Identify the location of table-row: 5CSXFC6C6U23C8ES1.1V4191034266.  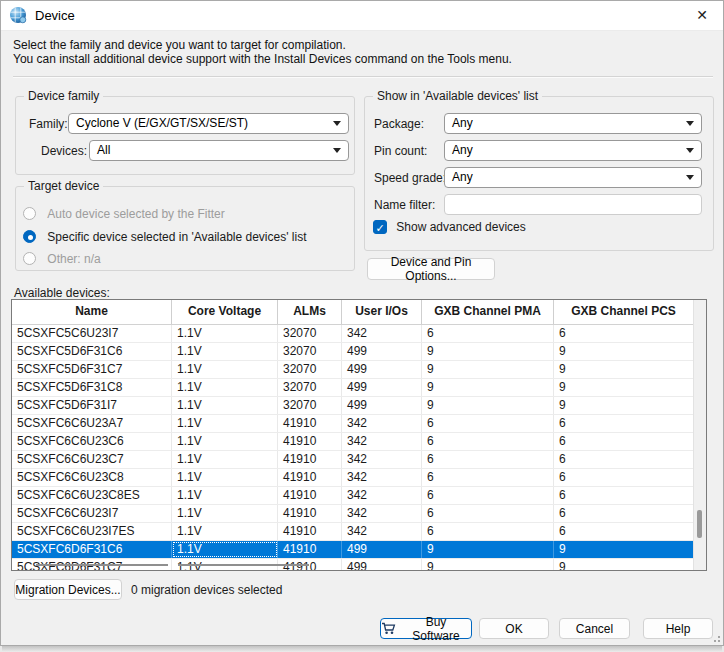
(359, 496).